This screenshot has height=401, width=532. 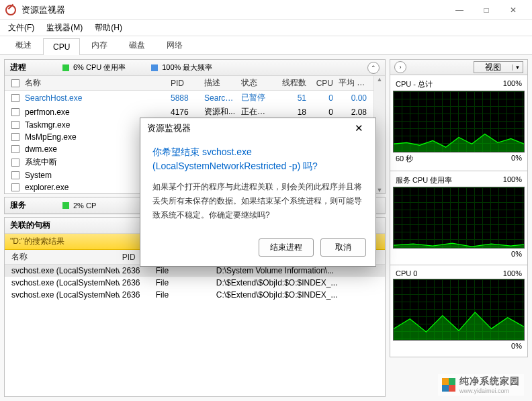 What do you see at coordinates (181, 67) in the screenshot?
I see `processes-max-freq: 100% 最大频率` at bounding box center [181, 67].